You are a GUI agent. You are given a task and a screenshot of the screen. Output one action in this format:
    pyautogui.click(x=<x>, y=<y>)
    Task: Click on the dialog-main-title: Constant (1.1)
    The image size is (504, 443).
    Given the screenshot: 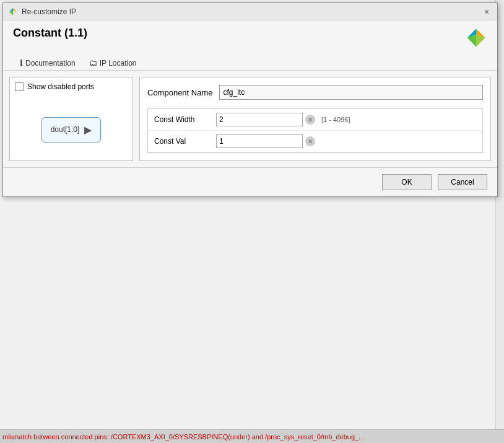 What is the action you would take?
    pyautogui.click(x=50, y=33)
    